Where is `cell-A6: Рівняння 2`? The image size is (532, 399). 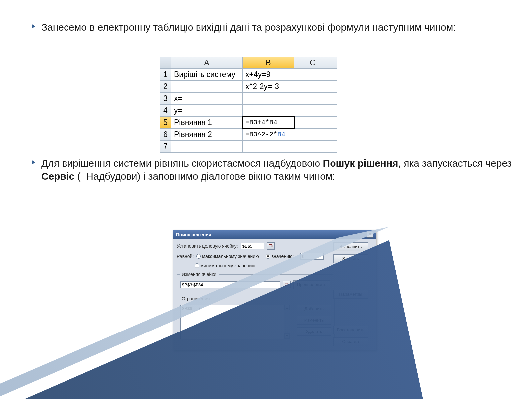
cell-A6: Рівняння 2 is located at coordinates (207, 135).